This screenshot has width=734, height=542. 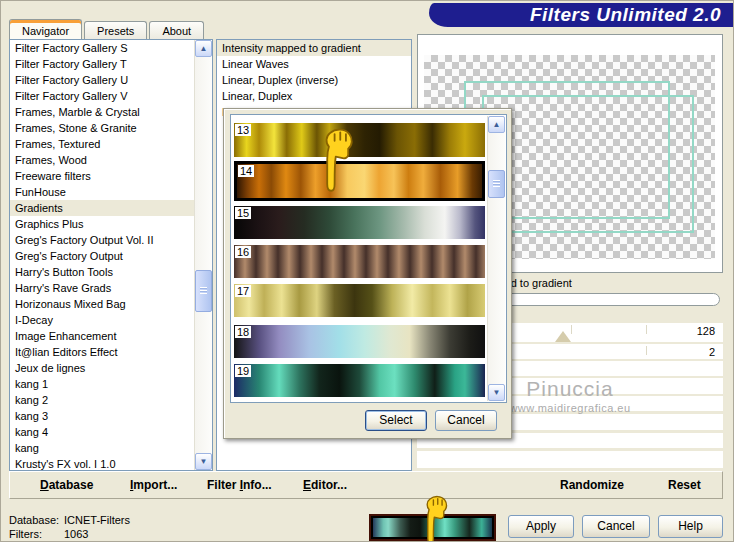 What do you see at coordinates (111, 464) in the screenshot?
I see `navigator-item: Krusty's FX vol. I 1.0` at bounding box center [111, 464].